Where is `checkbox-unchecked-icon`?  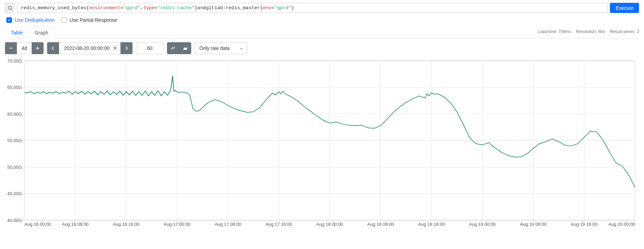 checkbox-unchecked-icon is located at coordinates (64, 20).